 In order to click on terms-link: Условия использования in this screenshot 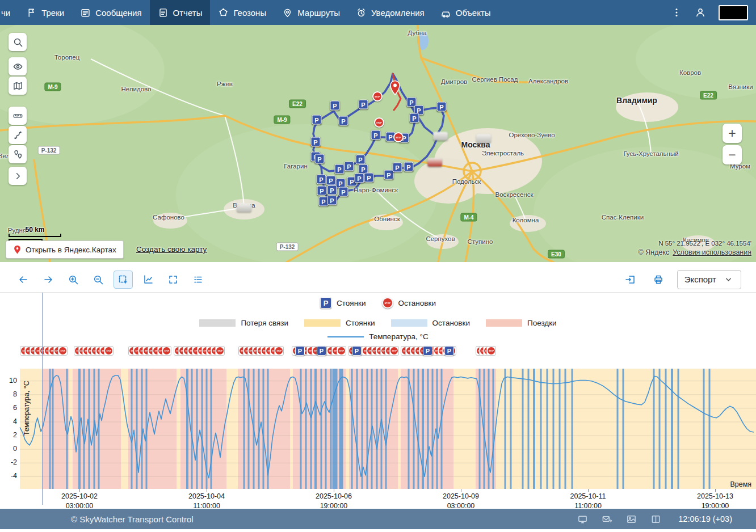, I will do `click(712, 252)`.